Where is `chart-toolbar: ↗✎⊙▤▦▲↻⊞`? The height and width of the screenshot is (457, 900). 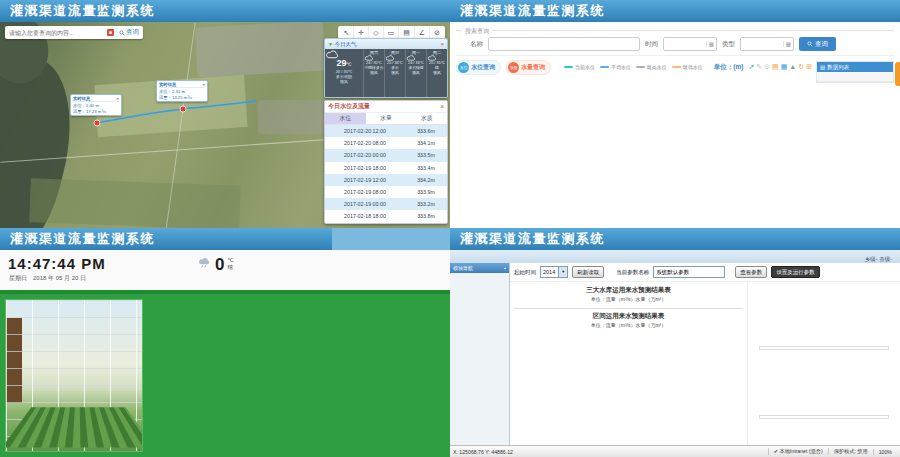
chart-toolbar: ↗✎⊙▤▦▲↻⊞ is located at coordinates (780, 67).